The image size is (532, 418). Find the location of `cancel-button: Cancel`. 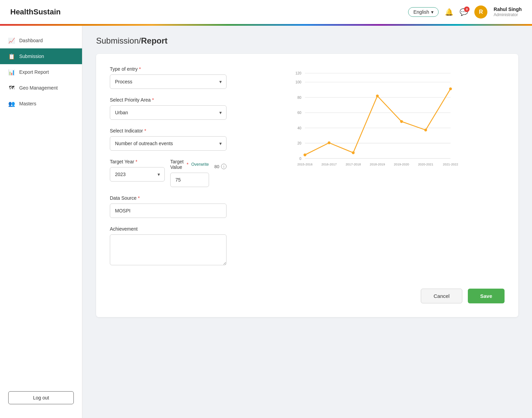

cancel-button: Cancel is located at coordinates (441, 296).